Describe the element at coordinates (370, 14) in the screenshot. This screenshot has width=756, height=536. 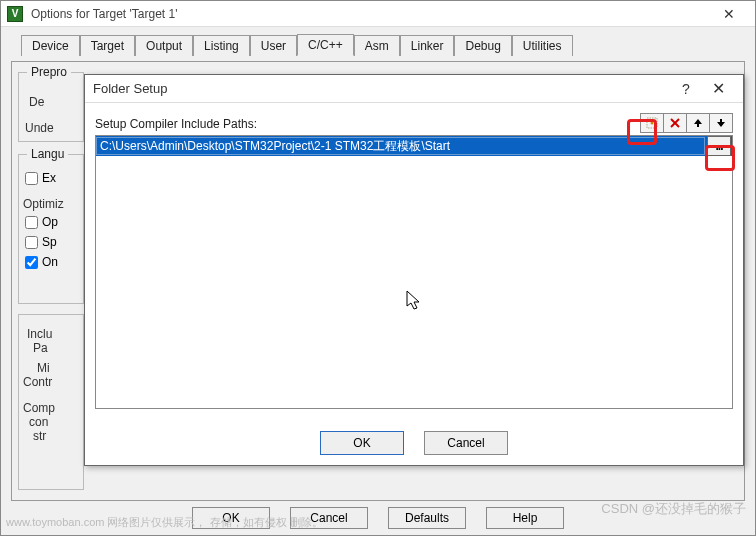
I see `window-title: Options for Target 'Target 1'` at that location.